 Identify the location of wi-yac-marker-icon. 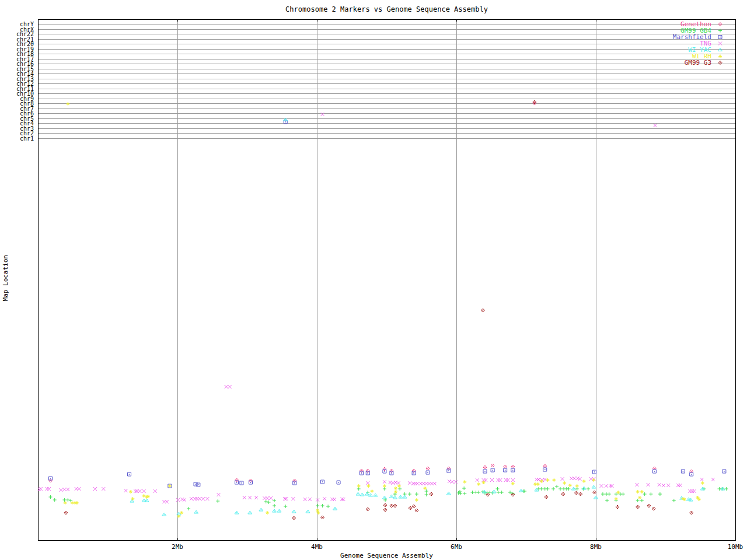
(720, 50).